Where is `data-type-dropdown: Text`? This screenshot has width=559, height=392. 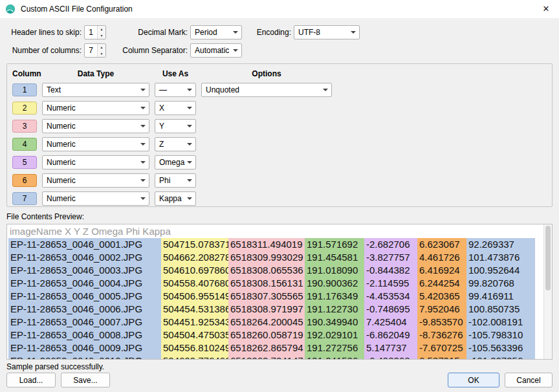
data-type-dropdown: Text is located at coordinates (96, 90).